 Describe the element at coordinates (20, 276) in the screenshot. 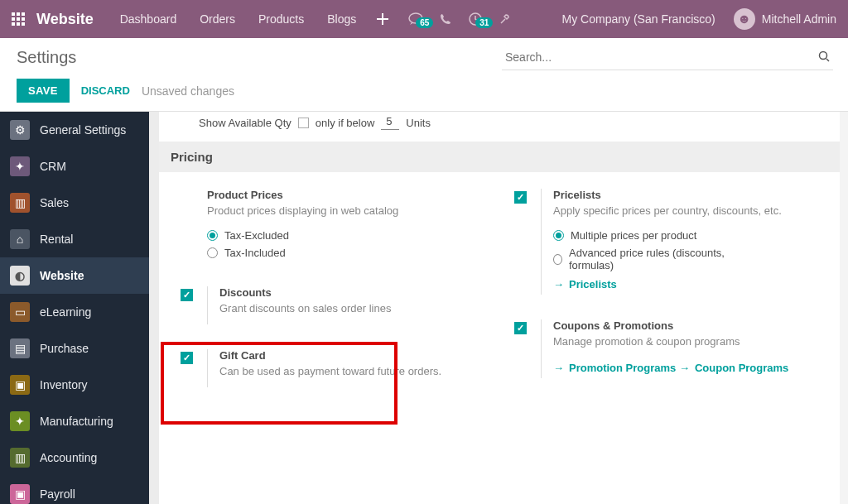

I see `globe-icon: ◐` at that location.